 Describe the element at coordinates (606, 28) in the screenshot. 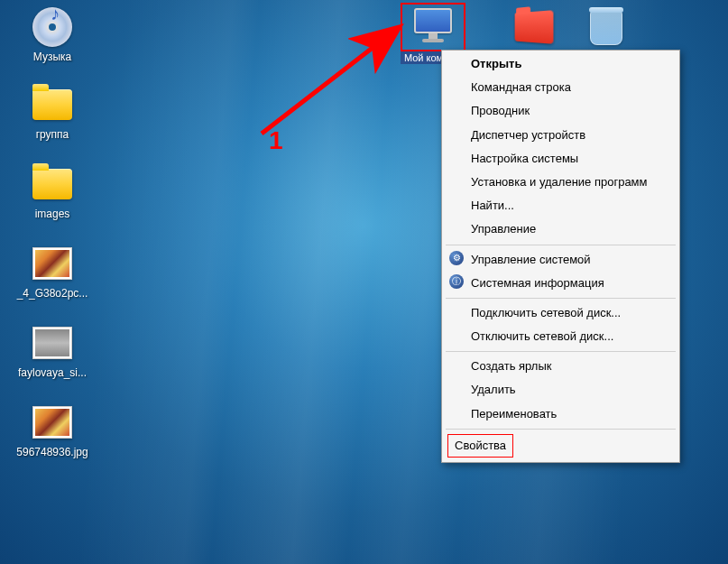

I see `desktop-icon-recycle-bin` at that location.